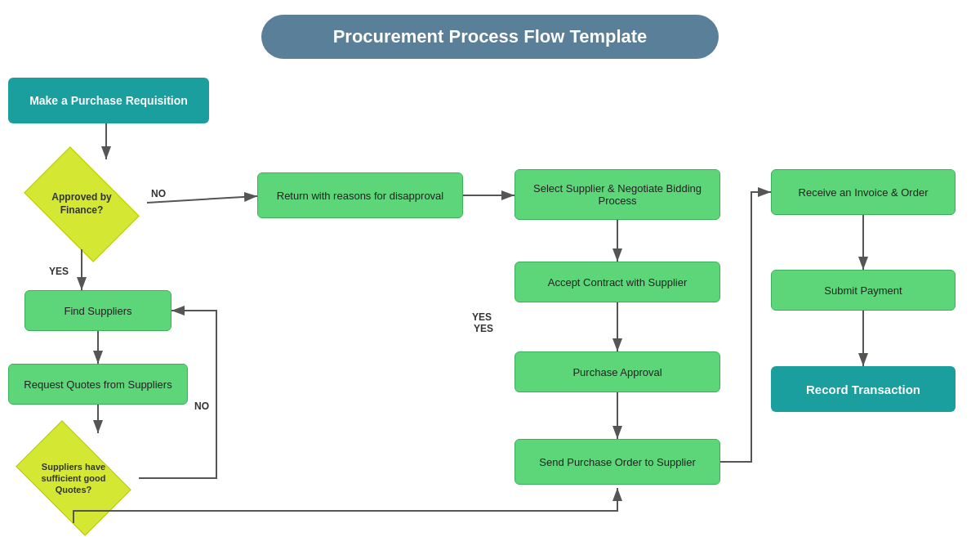 The height and width of the screenshot is (537, 980). Describe the element at coordinates (617, 462) in the screenshot. I see `send-purchase-order-box: Send Purchase Order to Supplier` at that location.